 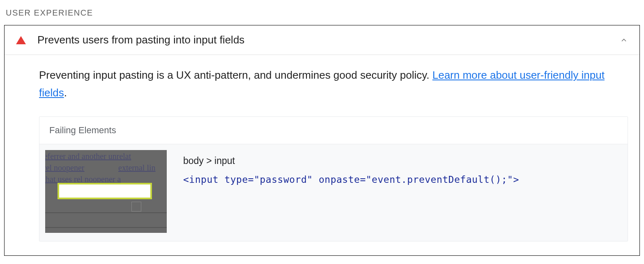 What do you see at coordinates (402, 180) in the screenshot?
I see `element-snippet: <input type="password" onpaste="event.pr…` at bounding box center [402, 180].